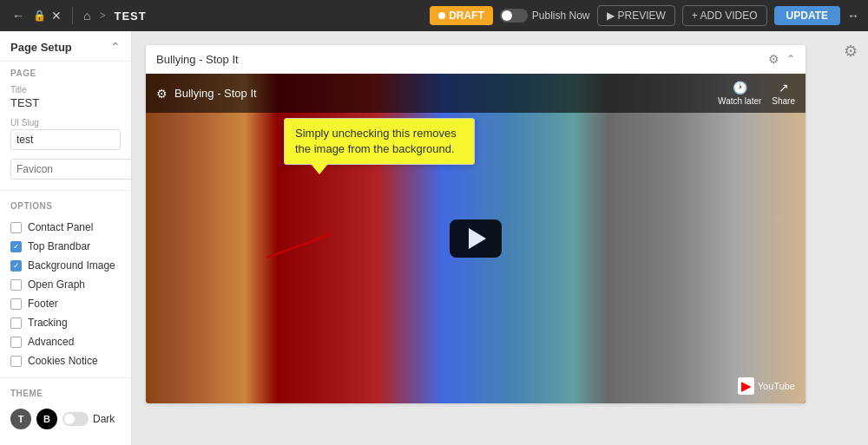 This screenshot has width=868, height=445. Describe the element at coordinates (784, 88) in the screenshot. I see `share-icon: ↗` at that location.